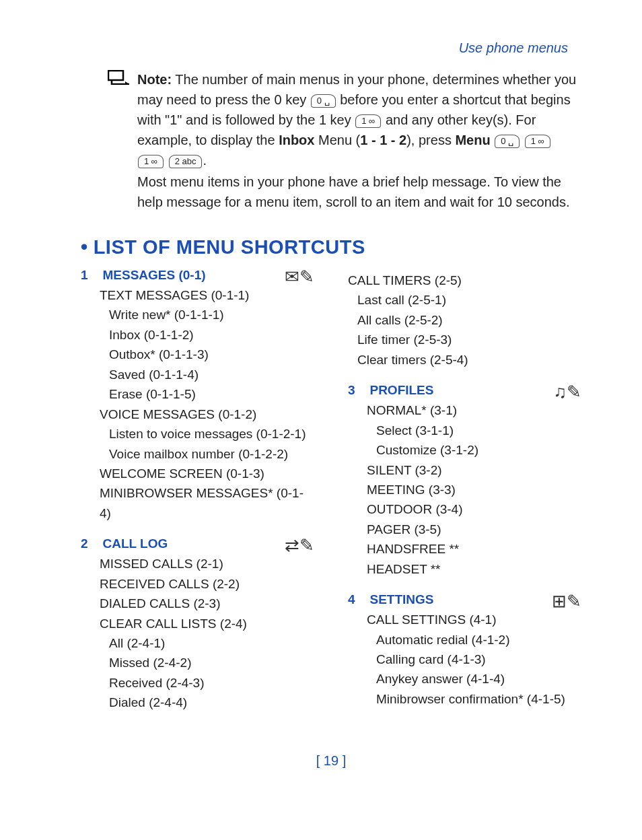 This screenshot has height=840, width=642. What do you see at coordinates (186, 162) in the screenshot?
I see `two-key-icon: 2 abc` at bounding box center [186, 162].